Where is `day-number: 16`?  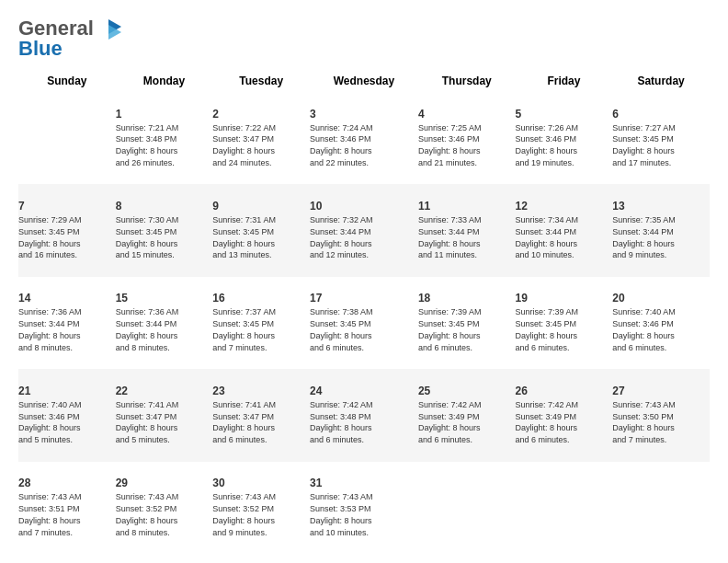 day-number: 16 is located at coordinates (261, 298).